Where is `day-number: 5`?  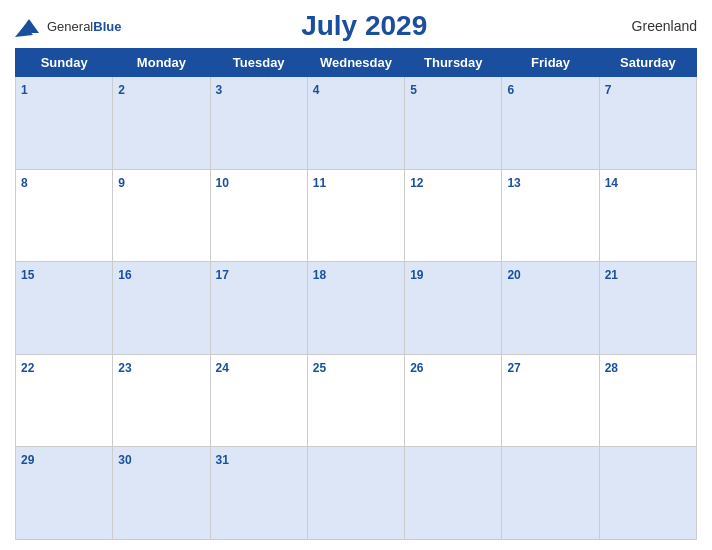
day-number: 5 is located at coordinates (414, 90).